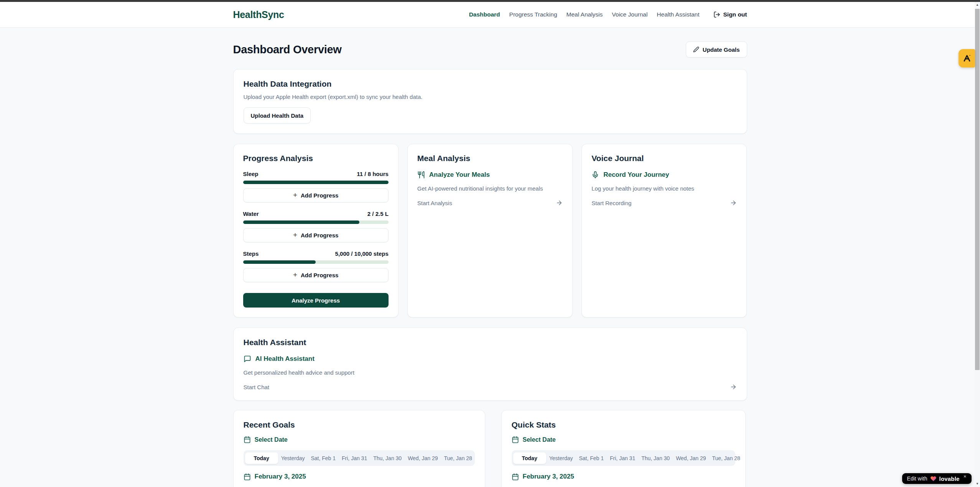 The width and height of the screenshot is (980, 487). Describe the element at coordinates (490, 101) in the screenshot. I see `health-data-integration-card: Health Data Integration Upload your Appl…` at that location.